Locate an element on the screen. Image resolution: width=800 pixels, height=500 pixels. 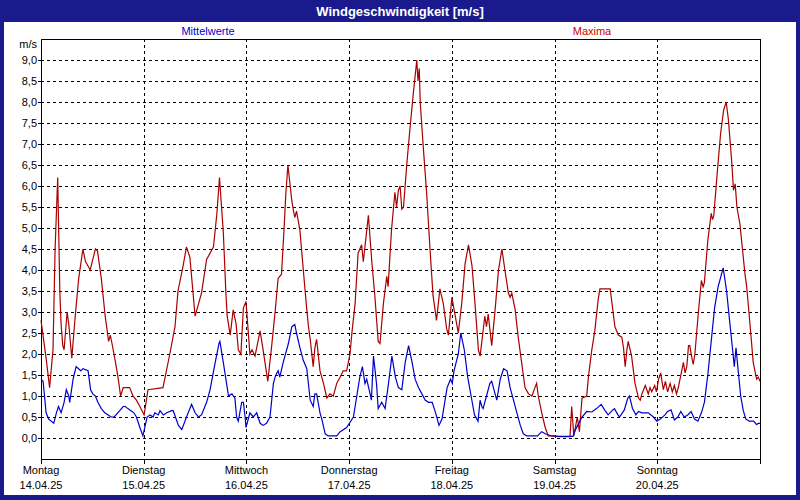
y-tick-label: 8,5 is located at coordinates (22, 82).